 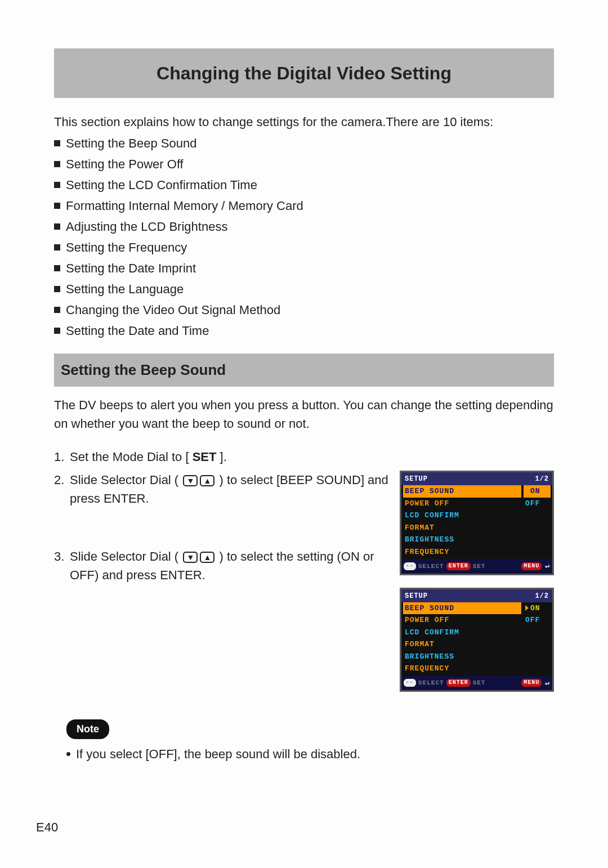 What do you see at coordinates (304, 226) in the screenshot?
I see `list-item: Adjusting the LCD Brightness` at bounding box center [304, 226].